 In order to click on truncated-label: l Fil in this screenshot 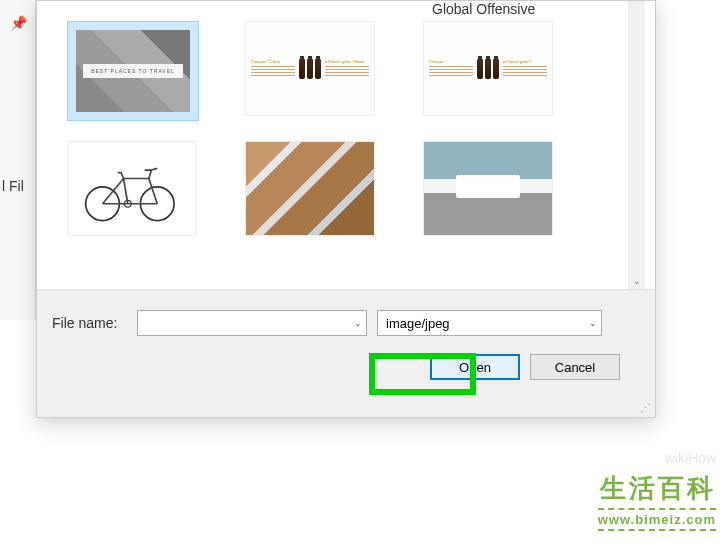, I will do `click(13, 186)`.